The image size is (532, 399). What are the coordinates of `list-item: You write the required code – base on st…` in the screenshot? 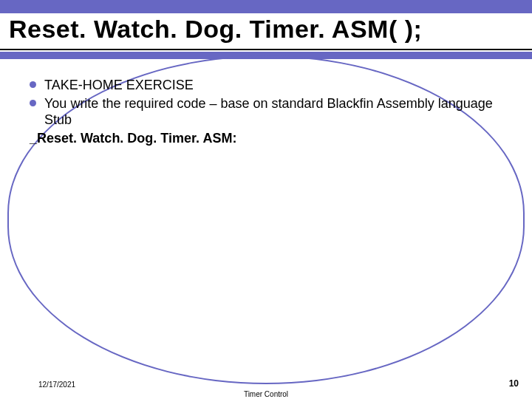 It's located at (266, 112).